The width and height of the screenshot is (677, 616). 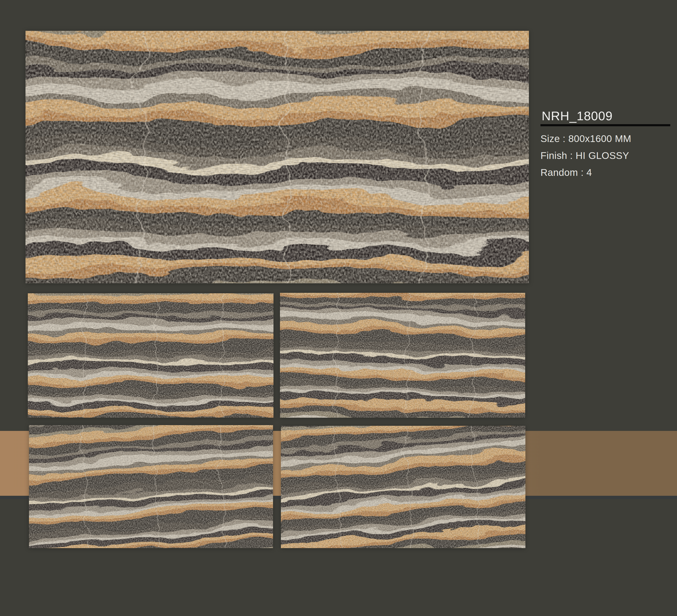 I want to click on product-code: NRH_18009, so click(x=607, y=116).